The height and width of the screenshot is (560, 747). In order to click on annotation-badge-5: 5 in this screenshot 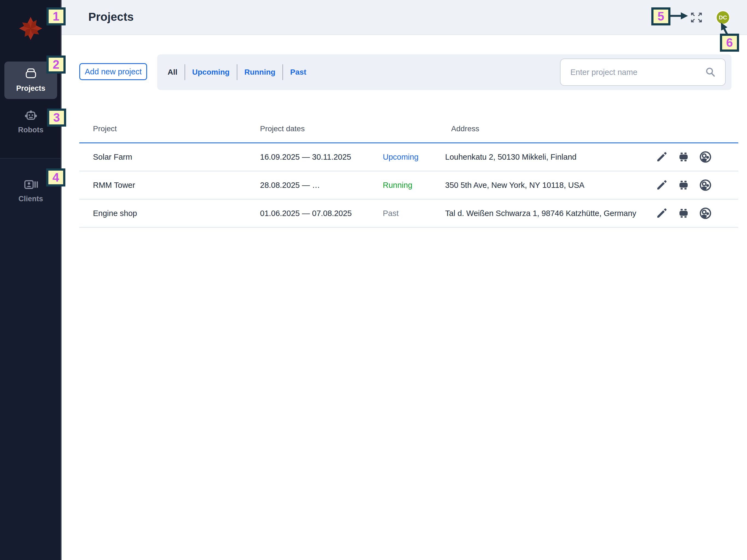, I will do `click(661, 16)`.